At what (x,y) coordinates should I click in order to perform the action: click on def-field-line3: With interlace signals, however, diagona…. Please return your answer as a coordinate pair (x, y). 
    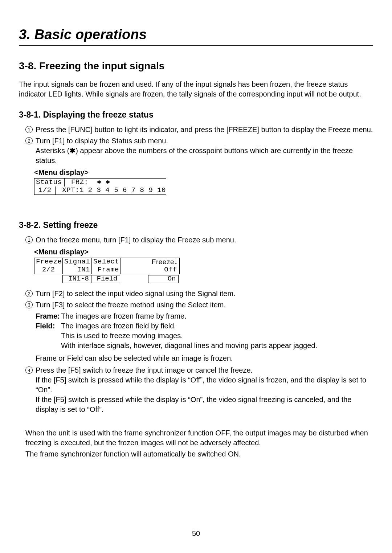
    Looking at the image, I should click on (217, 345).